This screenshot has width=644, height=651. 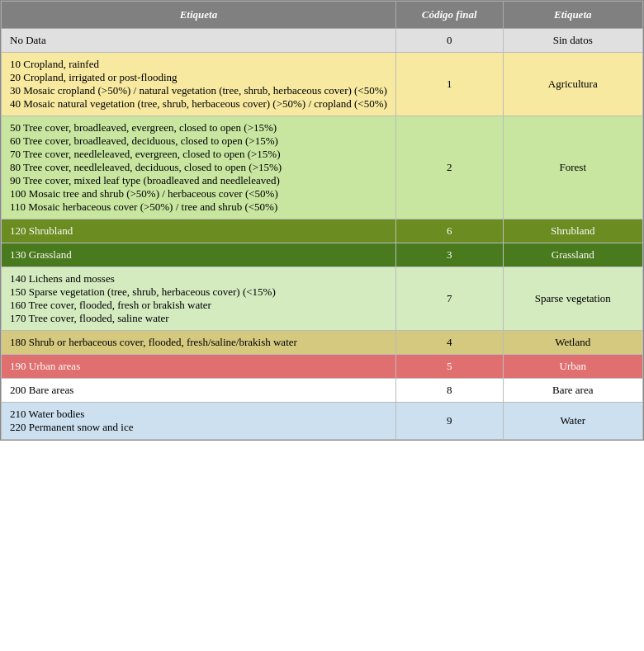 I want to click on etiqueta2-cell: Sparse vegetation, so click(x=573, y=299).